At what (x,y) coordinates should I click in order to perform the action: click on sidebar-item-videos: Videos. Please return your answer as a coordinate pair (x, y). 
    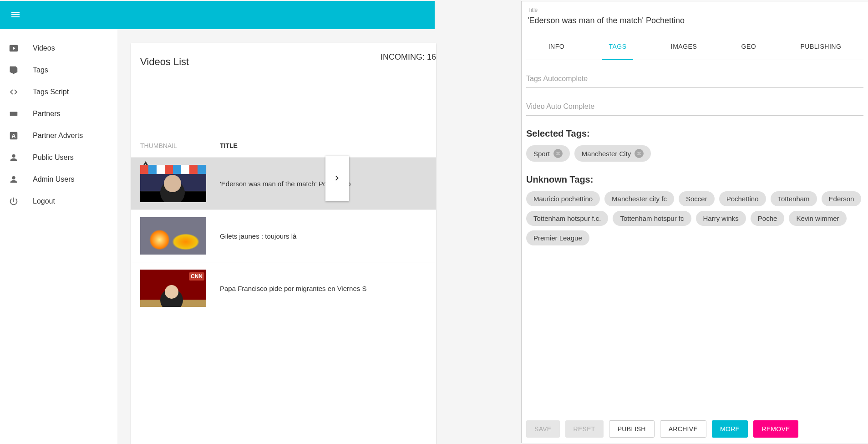
    Looking at the image, I should click on (59, 48).